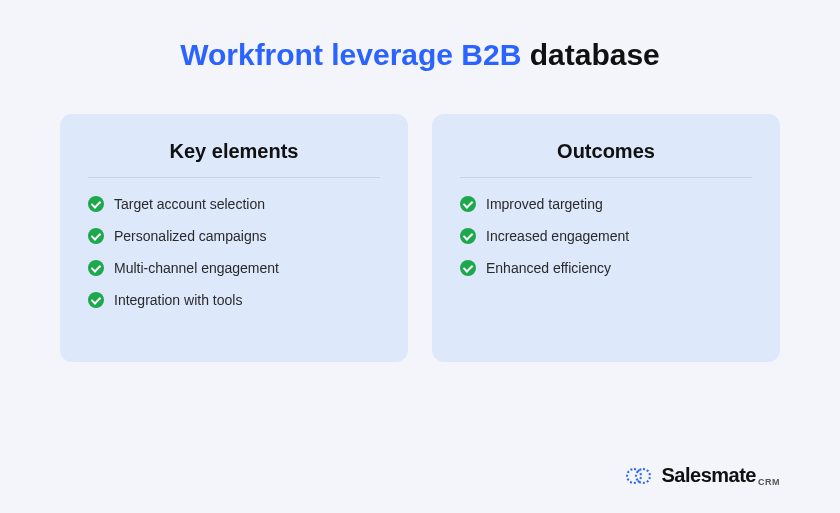  I want to click on item-text: Integration with tools, so click(178, 300).